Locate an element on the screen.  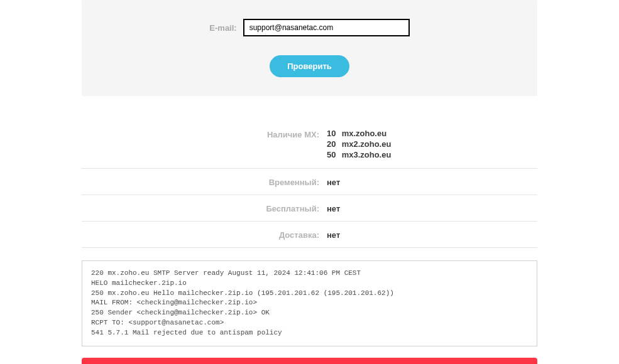
status-banner: e-mail не существует is located at coordinates (309, 361).